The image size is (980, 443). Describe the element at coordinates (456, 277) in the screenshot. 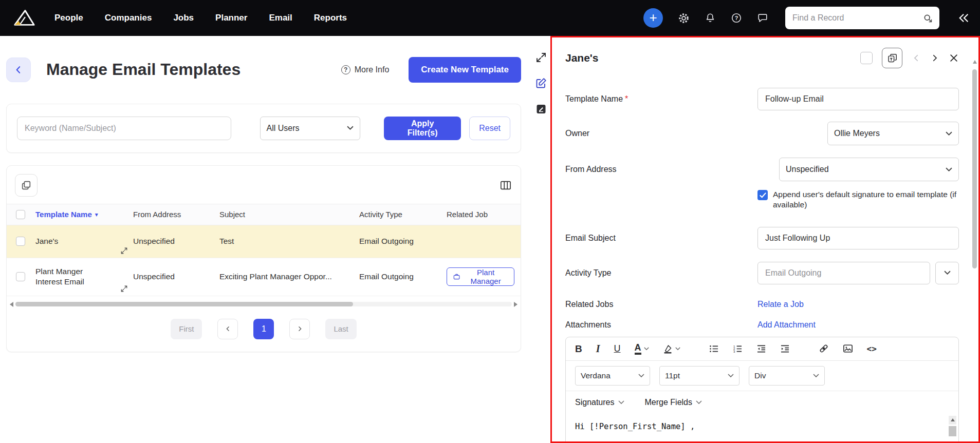

I see `briefcase-icon` at that location.